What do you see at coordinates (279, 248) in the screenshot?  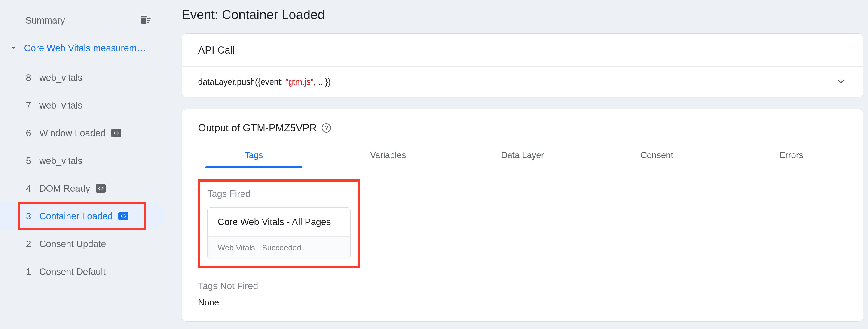 I see `fired-tag-subtitle: Web Vitals - Succeeded` at bounding box center [279, 248].